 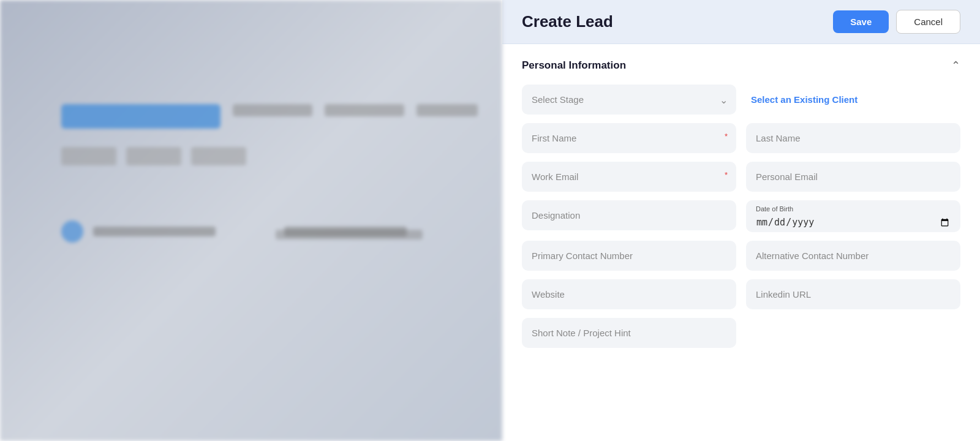 What do you see at coordinates (853, 216) in the screenshot?
I see `dob-field: Date of Birth` at bounding box center [853, 216].